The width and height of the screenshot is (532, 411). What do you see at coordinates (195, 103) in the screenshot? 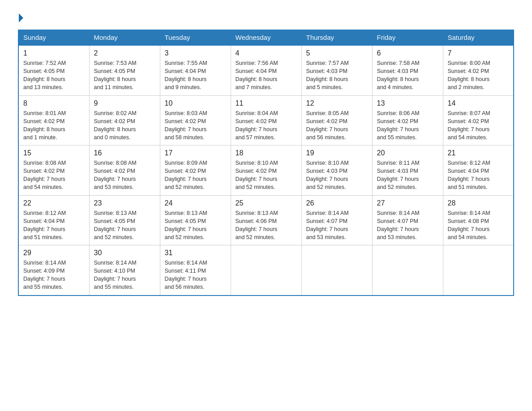
I see `day-number: 10` at bounding box center [195, 103].